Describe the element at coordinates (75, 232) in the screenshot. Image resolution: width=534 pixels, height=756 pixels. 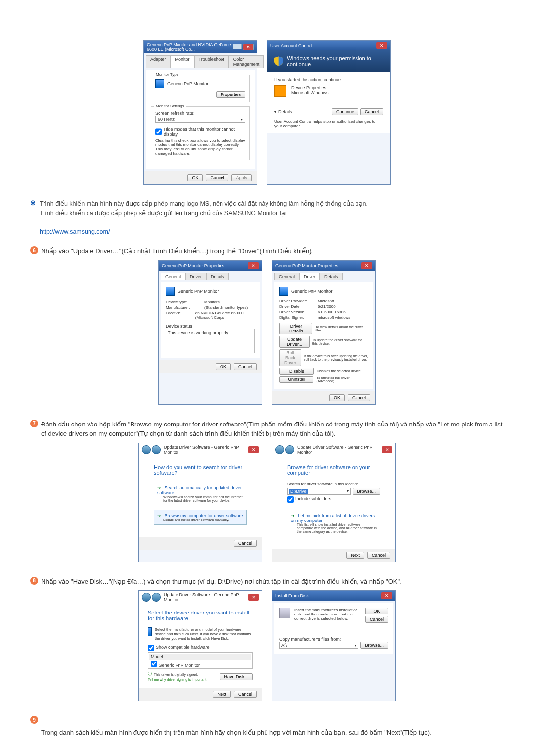
I see `samsung-link: http://www.samsung.com/` at that location.